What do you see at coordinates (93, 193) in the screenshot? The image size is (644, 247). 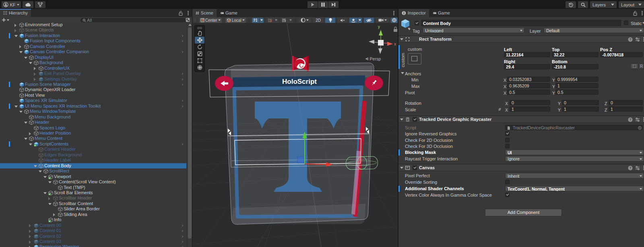 I see `hierarchy-row-scroll-bar-elements: Scroll Bar Elements` at bounding box center [93, 193].